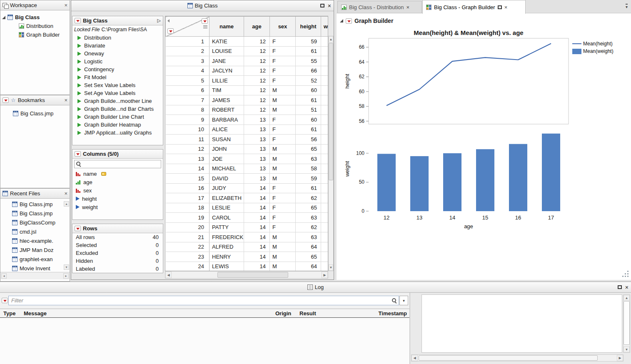  Describe the element at coordinates (117, 190) in the screenshot. I see `column-item-sex: sex` at that location.